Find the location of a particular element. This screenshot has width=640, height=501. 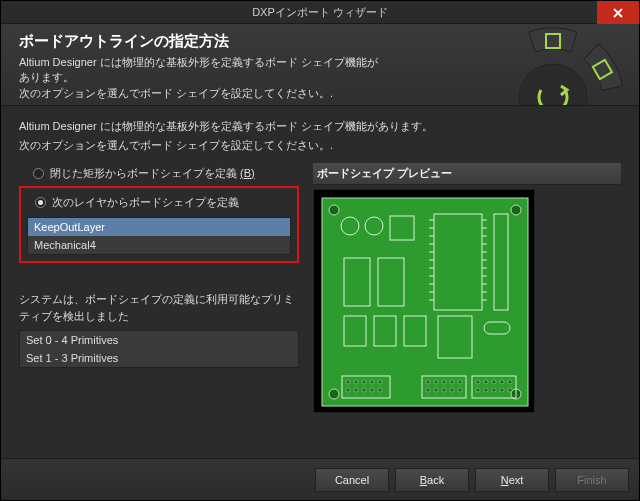

page-description-1: Altium Designer には物理的な基板外形を定義するボード シェイプ機… is located at coordinates (199, 70).